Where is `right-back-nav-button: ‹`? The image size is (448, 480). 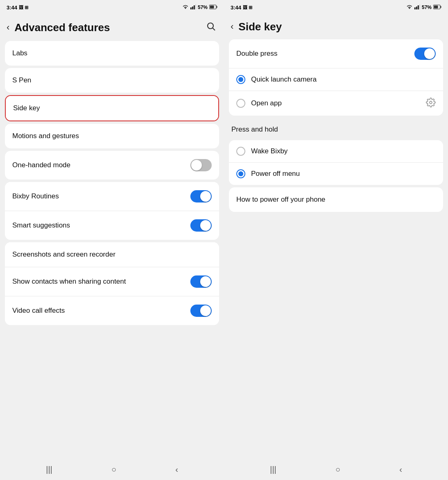
right-back-nav-button: ‹ is located at coordinates (400, 470).